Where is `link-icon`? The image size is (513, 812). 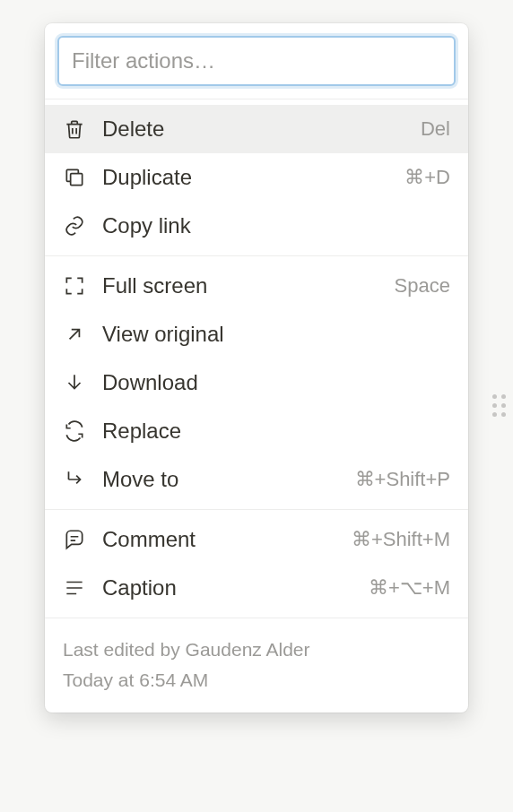 link-icon is located at coordinates (74, 226).